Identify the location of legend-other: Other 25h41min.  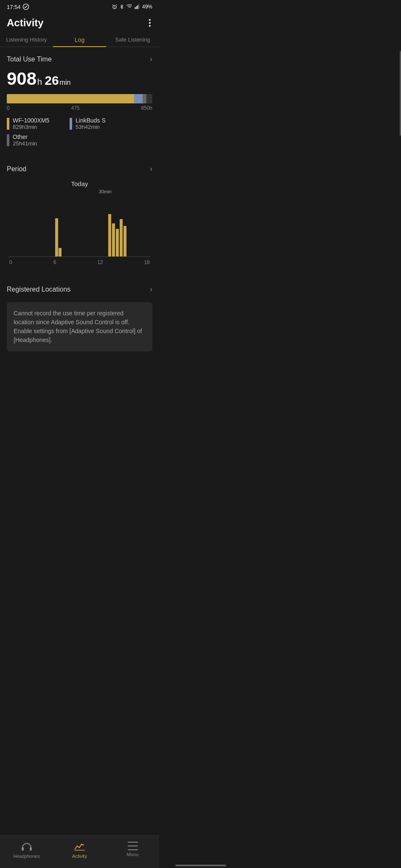
(36, 140).